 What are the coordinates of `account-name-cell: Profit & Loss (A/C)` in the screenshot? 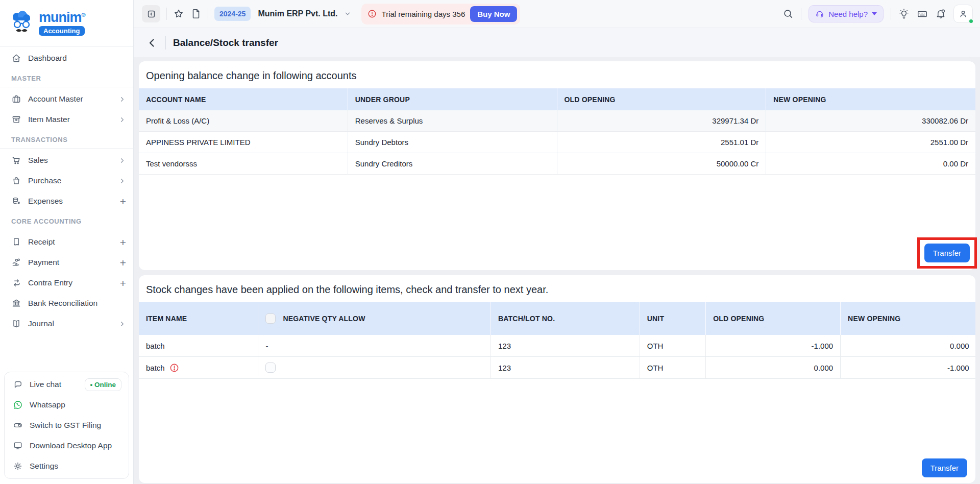 It's located at (243, 120).